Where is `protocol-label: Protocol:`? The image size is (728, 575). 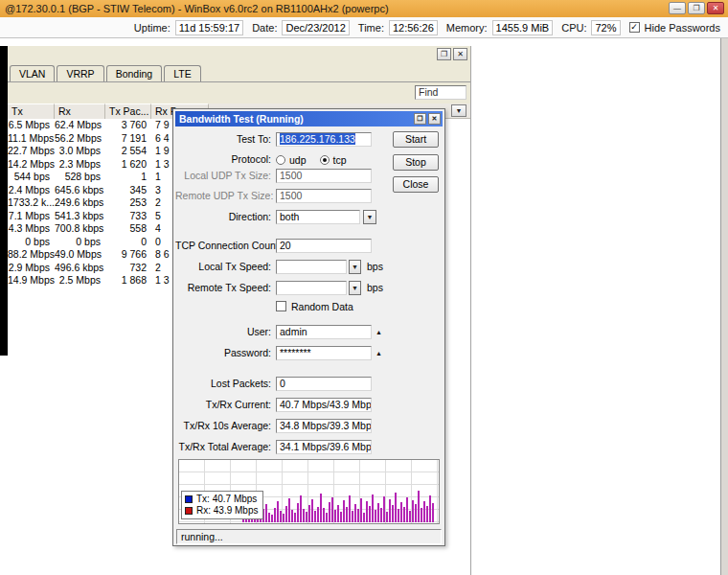 protocol-label: Protocol: is located at coordinates (223, 159).